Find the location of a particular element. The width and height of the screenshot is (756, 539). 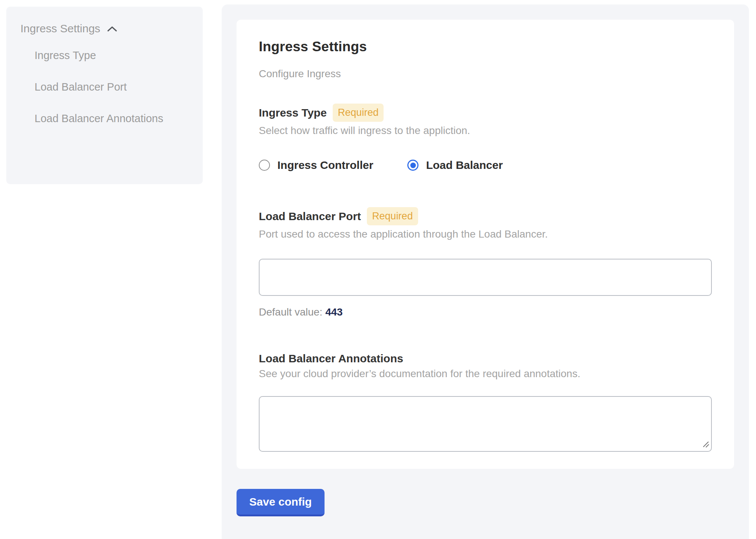

chevron-up-icon is located at coordinates (112, 29).